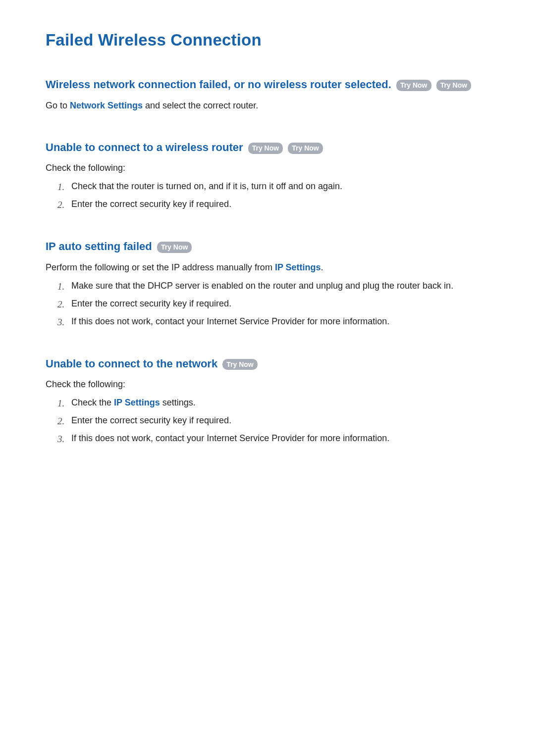  I want to click on text-fragment: ., so click(322, 267).